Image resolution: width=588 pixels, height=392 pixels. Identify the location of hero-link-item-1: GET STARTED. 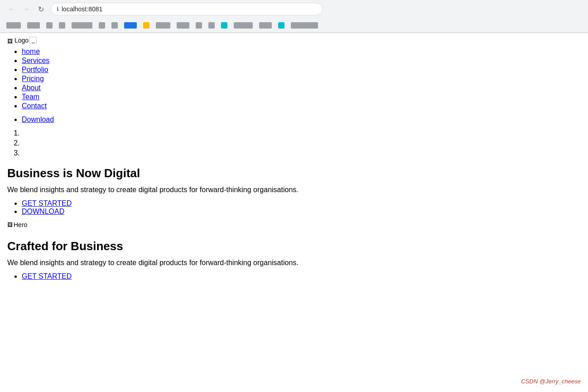
(301, 203).